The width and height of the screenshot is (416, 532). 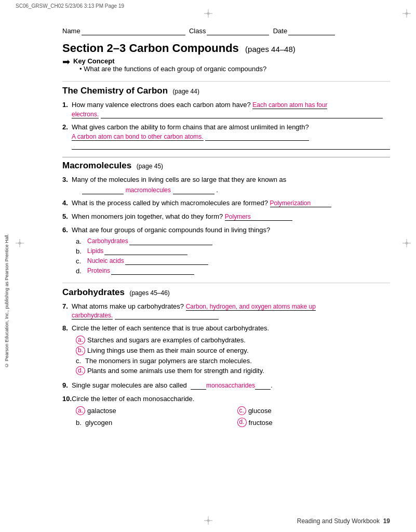 What do you see at coordinates (103, 190) in the screenshot?
I see `q3-blank-prefix` at bounding box center [103, 190].